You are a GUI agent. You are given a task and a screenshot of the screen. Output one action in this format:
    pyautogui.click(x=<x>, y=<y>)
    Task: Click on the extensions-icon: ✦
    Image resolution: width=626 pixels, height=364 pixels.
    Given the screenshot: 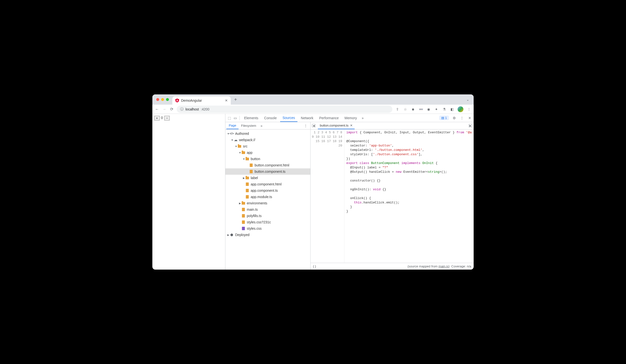 What is the action you would take?
    pyautogui.click(x=436, y=109)
    